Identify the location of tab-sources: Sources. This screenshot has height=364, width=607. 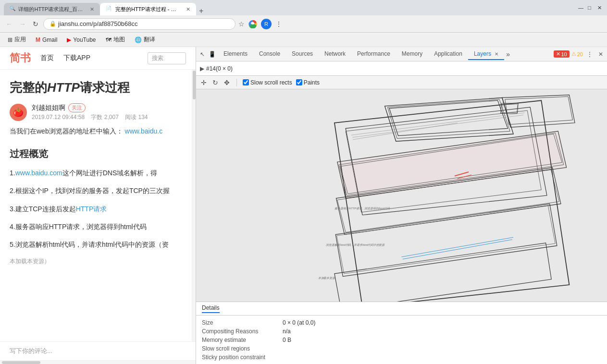
(302, 54).